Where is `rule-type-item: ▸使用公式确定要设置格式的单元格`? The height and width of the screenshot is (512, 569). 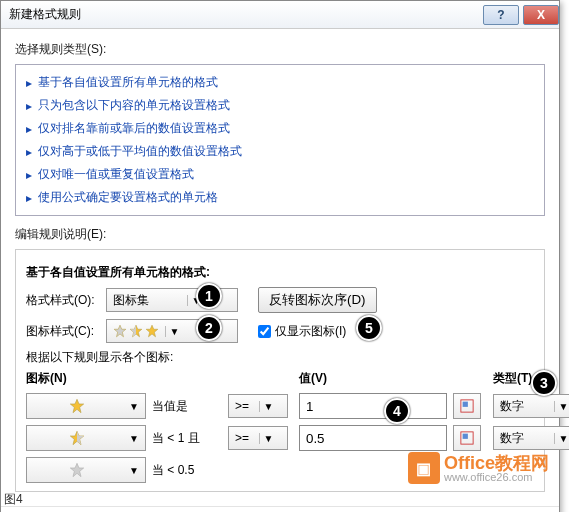 rule-type-item: ▸使用公式确定要设置格式的单元格 is located at coordinates (280, 198).